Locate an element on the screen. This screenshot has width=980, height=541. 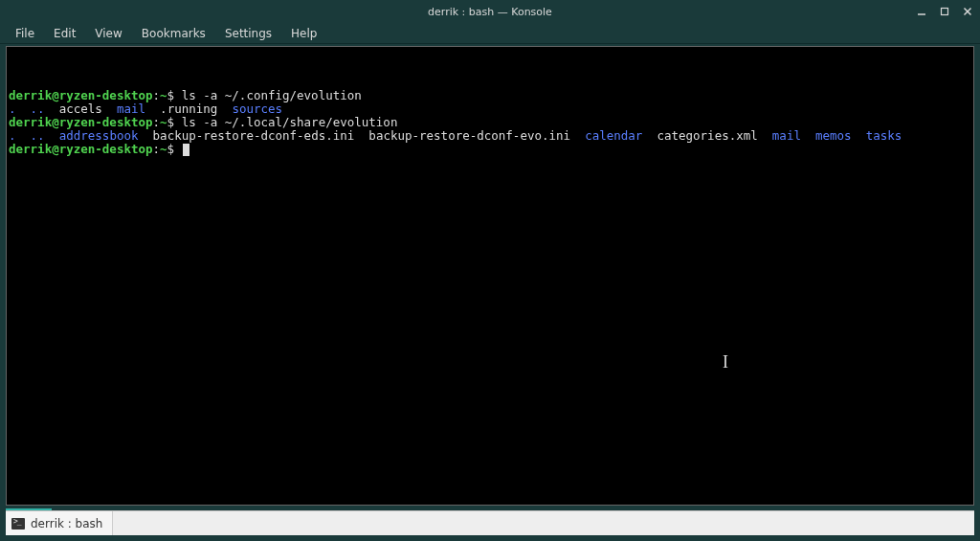
titlebar: derrik : bash — Konsole is located at coordinates (490, 11).